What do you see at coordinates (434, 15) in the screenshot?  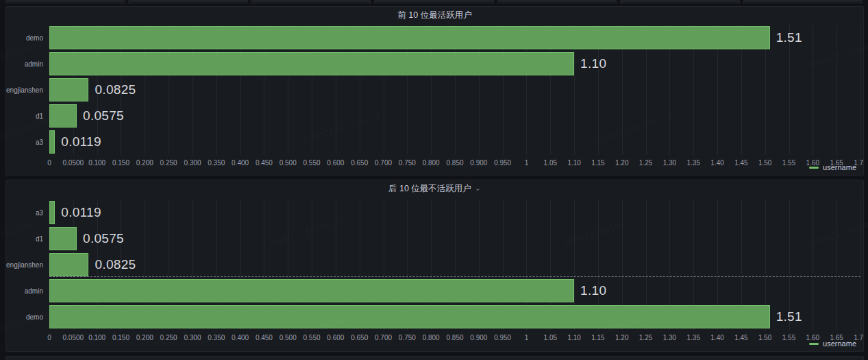 I see `panel-title-text: 前 10 位最活跃用户` at bounding box center [434, 15].